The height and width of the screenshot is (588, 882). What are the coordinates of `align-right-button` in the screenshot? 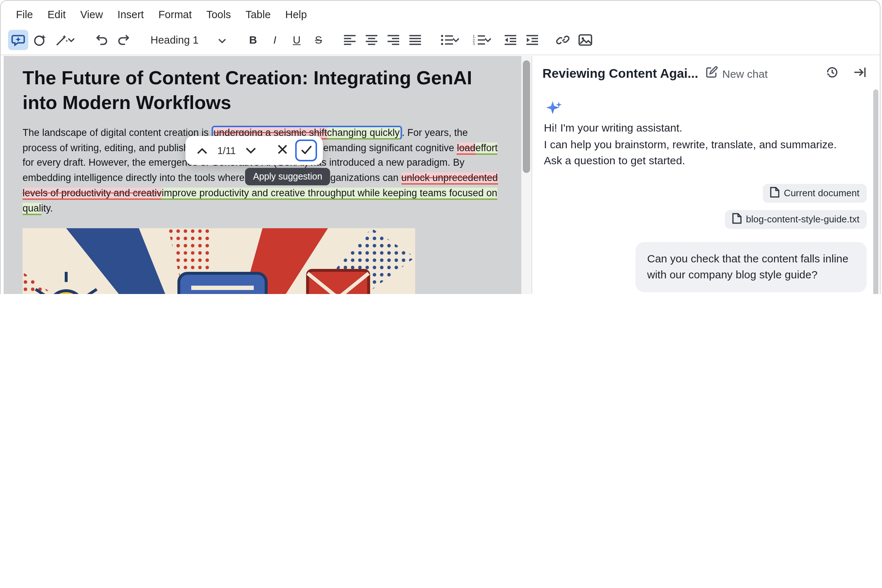 It's located at (393, 40).